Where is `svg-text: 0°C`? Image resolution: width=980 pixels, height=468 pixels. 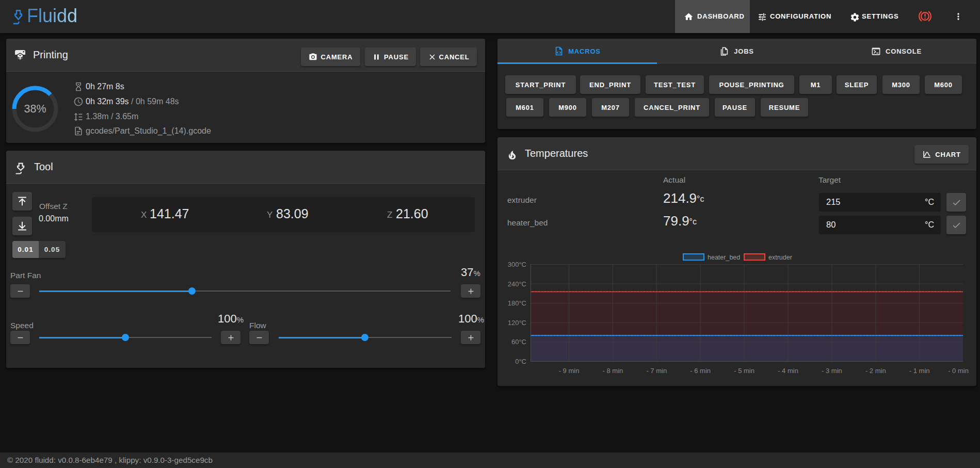
svg-text: 0°C is located at coordinates (521, 361).